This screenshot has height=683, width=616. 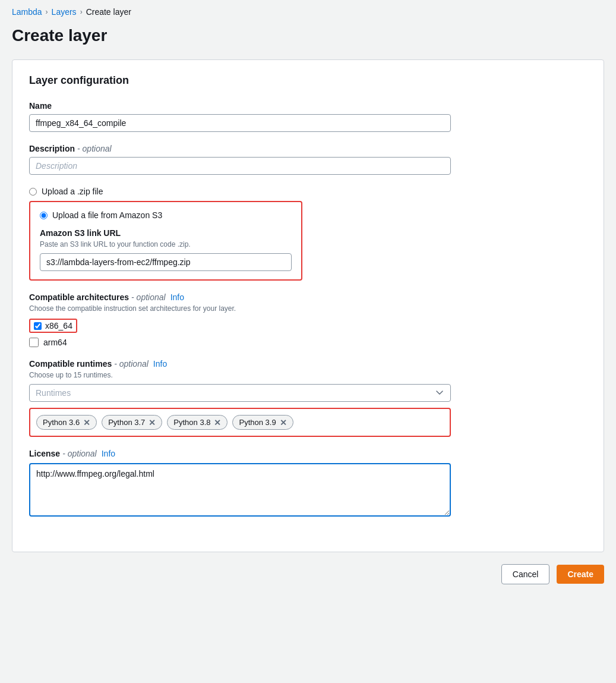 What do you see at coordinates (108, 454) in the screenshot?
I see `license-info-link: Info` at bounding box center [108, 454].